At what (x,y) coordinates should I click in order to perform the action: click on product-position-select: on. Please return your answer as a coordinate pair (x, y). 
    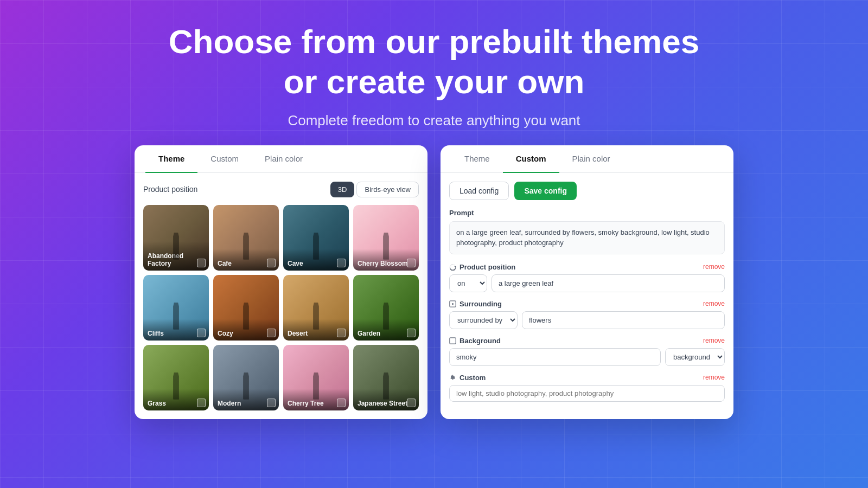
    Looking at the image, I should click on (468, 283).